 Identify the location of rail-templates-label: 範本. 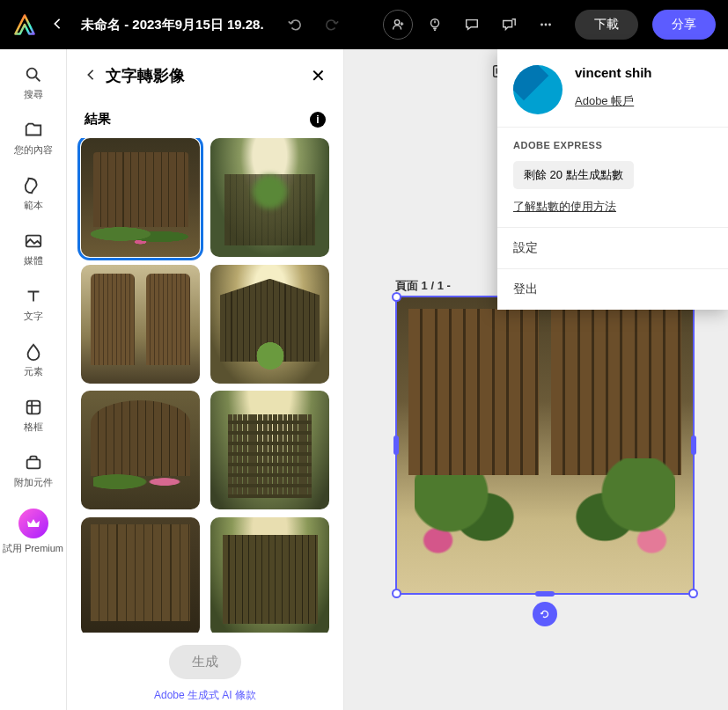
(33, 206).